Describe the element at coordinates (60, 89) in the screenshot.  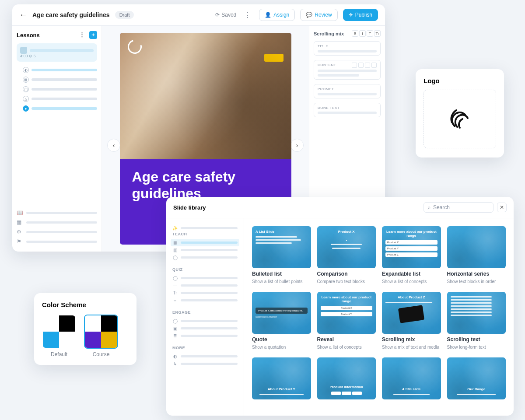
I see `tree-item: ◯` at that location.